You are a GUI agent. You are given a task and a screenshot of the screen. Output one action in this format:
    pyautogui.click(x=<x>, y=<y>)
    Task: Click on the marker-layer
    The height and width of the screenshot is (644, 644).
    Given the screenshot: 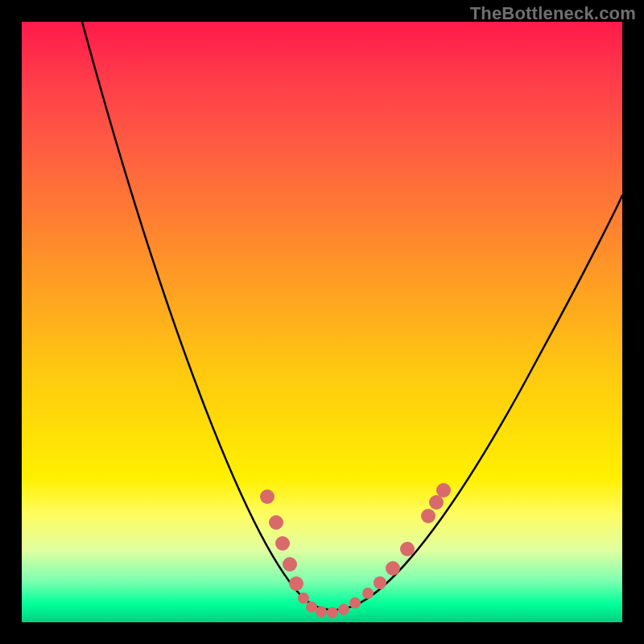 What is the action you would take?
    pyautogui.click(x=356, y=551)
    